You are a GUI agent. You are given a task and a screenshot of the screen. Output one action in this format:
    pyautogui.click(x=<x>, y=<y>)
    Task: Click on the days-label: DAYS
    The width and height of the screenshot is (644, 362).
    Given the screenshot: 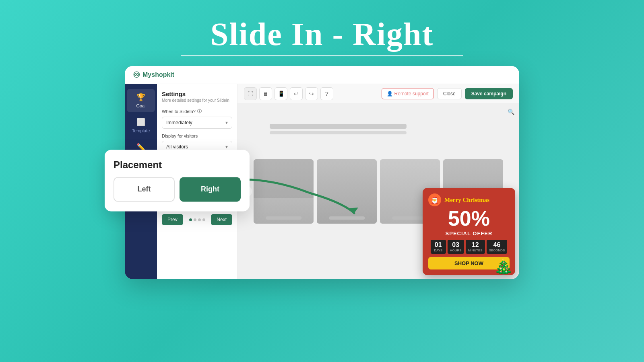 What is the action you would take?
    pyautogui.click(x=438, y=250)
    